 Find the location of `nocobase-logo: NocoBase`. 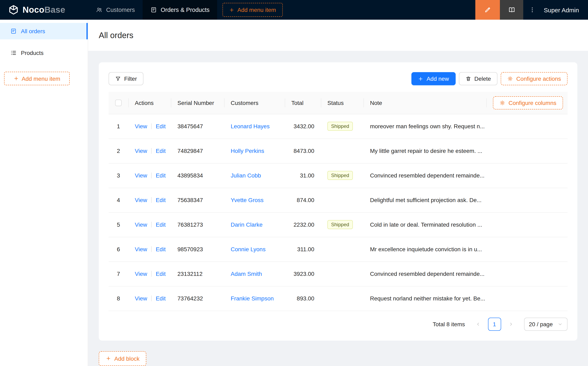

nocobase-logo: NocoBase is located at coordinates (44, 10).